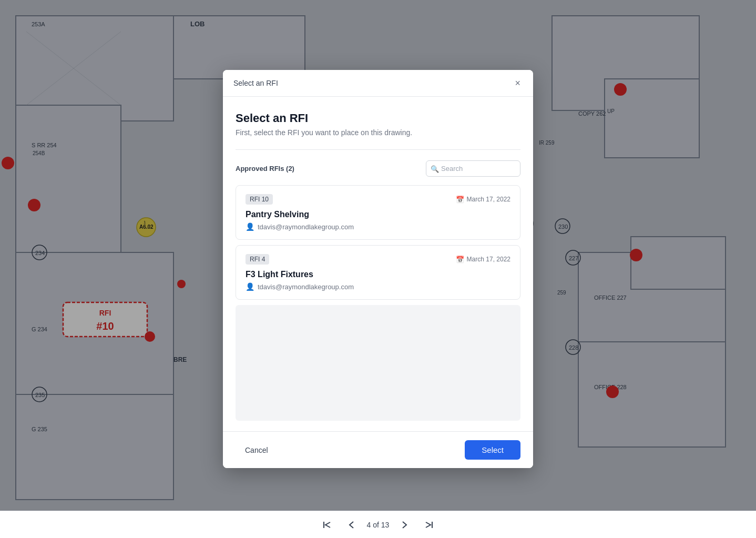 The width and height of the screenshot is (756, 538). I want to click on modal-subtitle: First, select the RFI you want to place …, so click(378, 133).